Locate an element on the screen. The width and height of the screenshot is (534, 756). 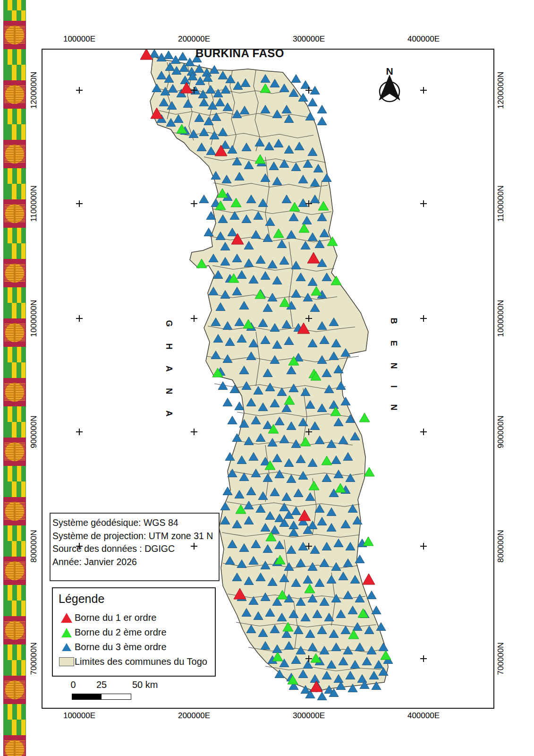
legend-item-borne-2eme-ordre: Borne du 2 ème ordre is located at coordinates (134, 632).